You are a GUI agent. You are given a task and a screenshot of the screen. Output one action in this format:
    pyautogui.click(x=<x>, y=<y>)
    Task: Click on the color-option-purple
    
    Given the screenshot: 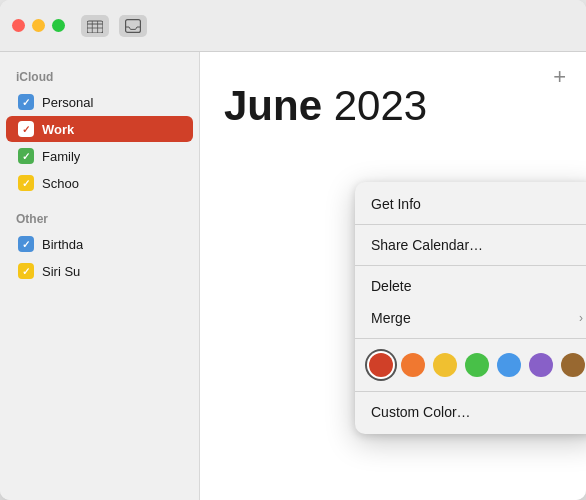 What is the action you would take?
    pyautogui.click(x=541, y=365)
    